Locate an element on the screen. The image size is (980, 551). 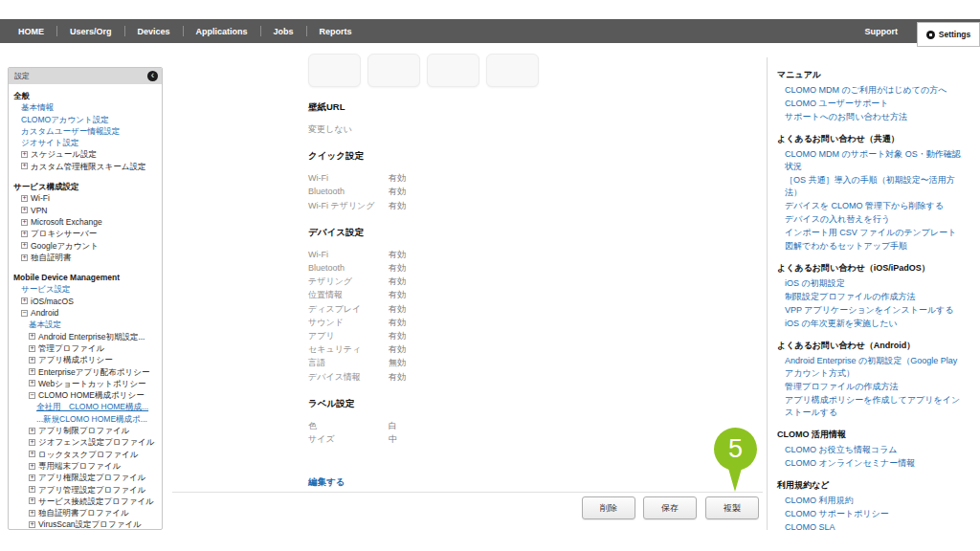
help-link: CLOMO SLA is located at coordinates (873, 526).